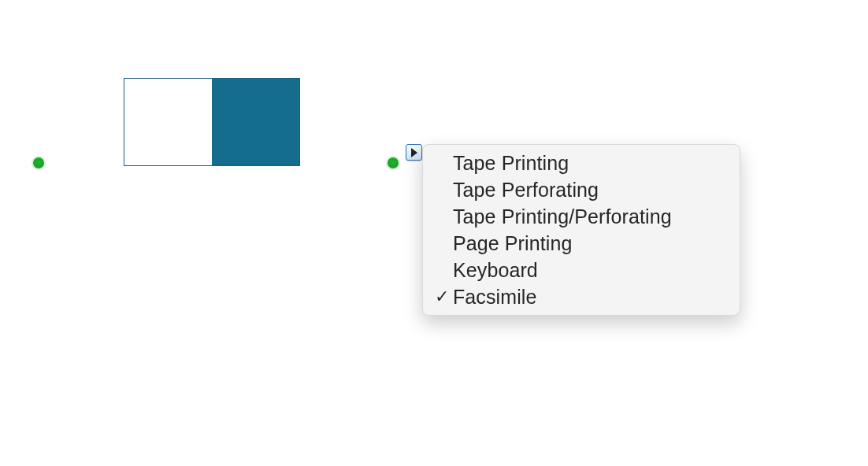 This screenshot has height=466, width=868. Describe the element at coordinates (442, 297) in the screenshot. I see `checkmark-icon: ✓` at that location.